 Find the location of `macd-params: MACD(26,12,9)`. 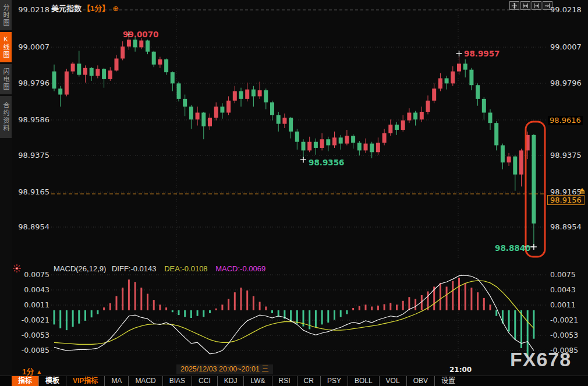

macd-params: MACD(26,12,9) is located at coordinates (80, 269).